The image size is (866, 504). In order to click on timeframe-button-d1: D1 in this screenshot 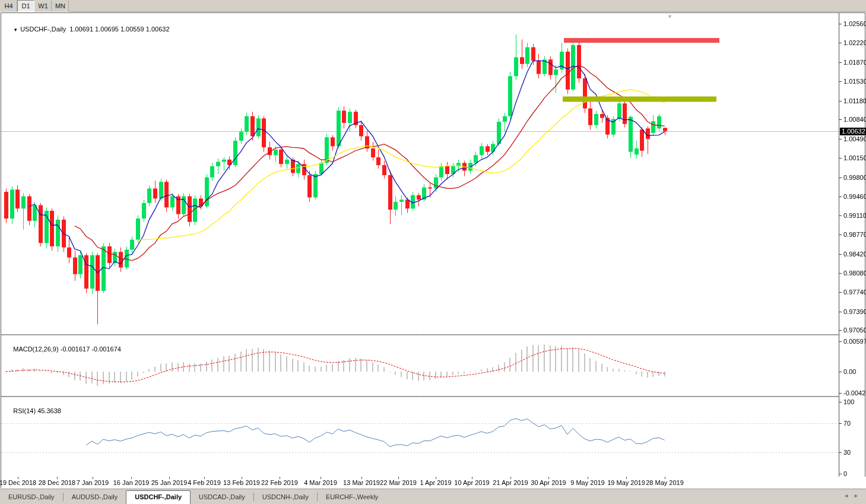, I will do `click(26, 6)`.